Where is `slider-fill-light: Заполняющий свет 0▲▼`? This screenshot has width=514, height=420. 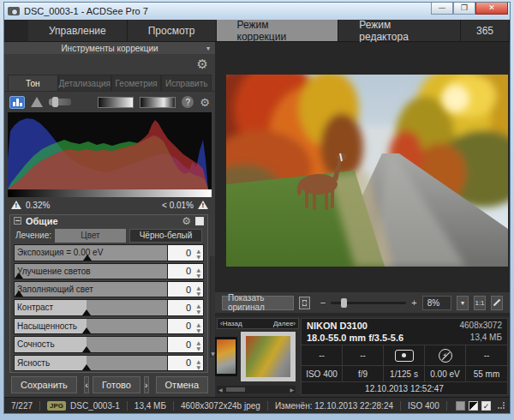 slider-fill-light: Заполняющий свет 0▲▼ is located at coordinates (109, 290).